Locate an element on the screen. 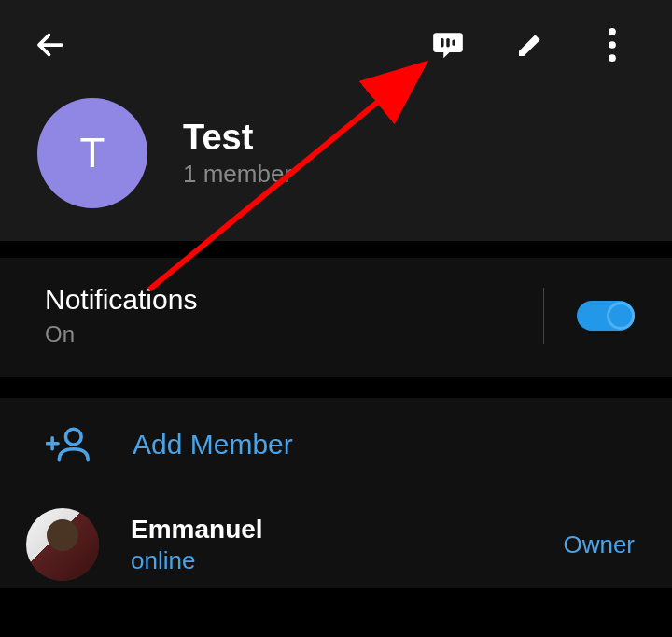 Image resolution: width=672 pixels, height=637 pixels. back-button is located at coordinates (50, 45).